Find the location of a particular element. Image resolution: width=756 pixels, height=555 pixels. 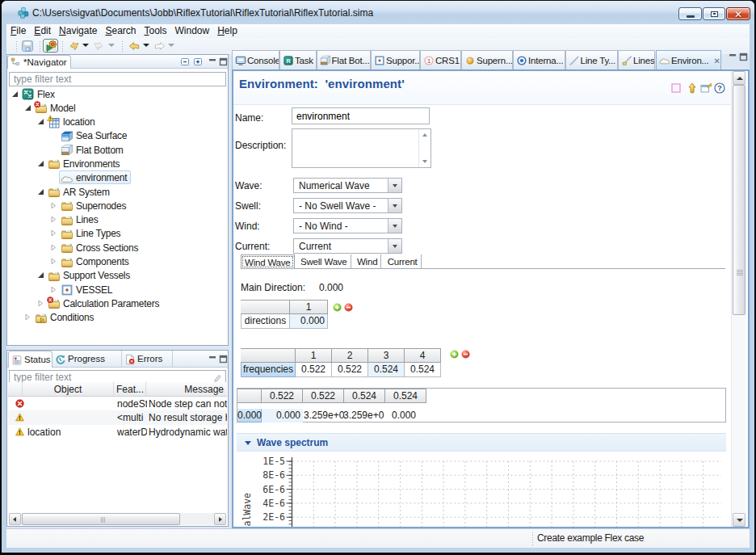

tree-item: Environments is located at coordinates (118, 163).